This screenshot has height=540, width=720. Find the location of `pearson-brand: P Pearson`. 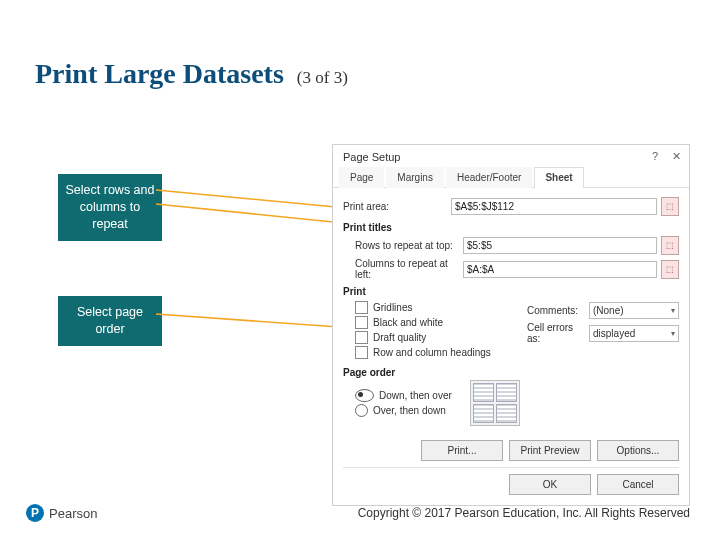

pearson-brand: P Pearson is located at coordinates (62, 513).